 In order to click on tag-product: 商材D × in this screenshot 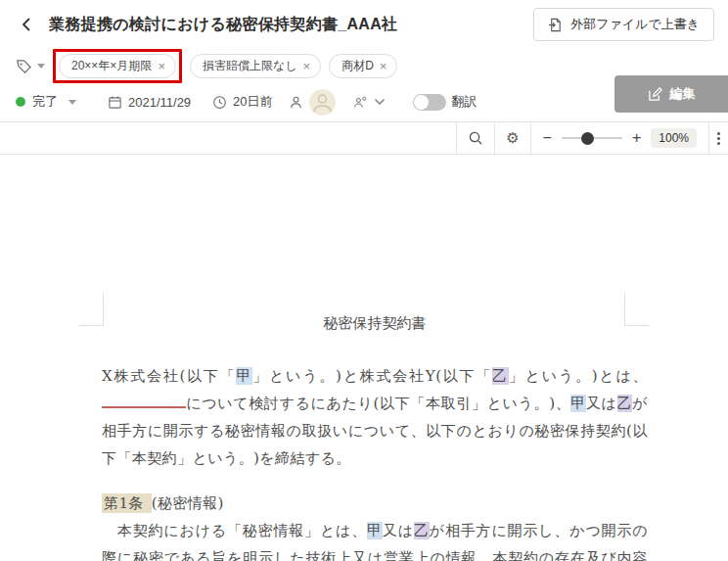, I will do `click(363, 67)`.